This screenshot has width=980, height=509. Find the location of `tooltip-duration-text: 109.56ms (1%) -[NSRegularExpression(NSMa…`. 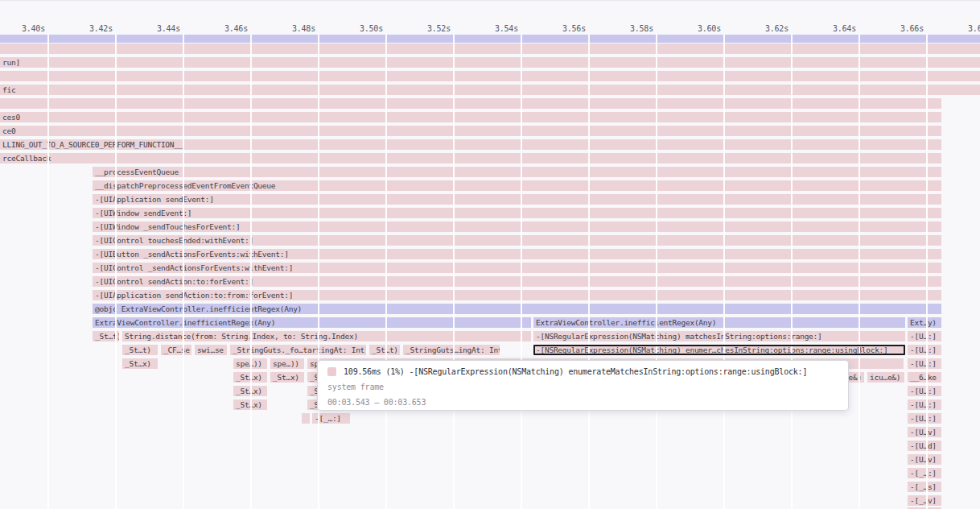

tooltip-duration-text: 109.56ms (1%) -[NSRegularExpression(NSMa… is located at coordinates (575, 372).